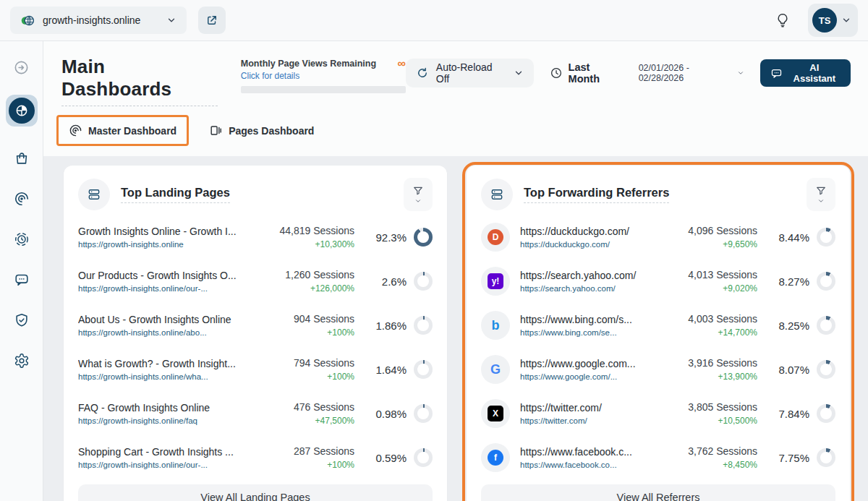  I want to click on tips-button, so click(783, 20).